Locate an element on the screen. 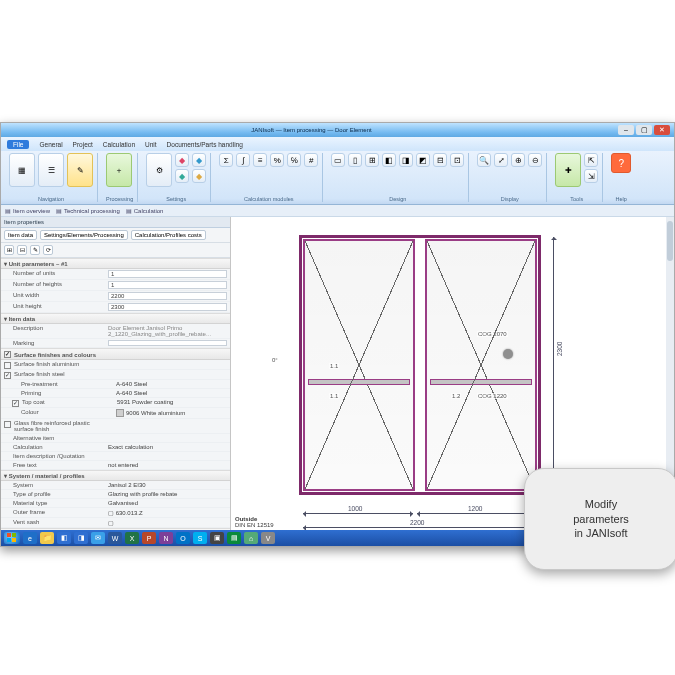 This screenshot has height=675, width=675. taskbar-app-icon: N is located at coordinates (166, 538).